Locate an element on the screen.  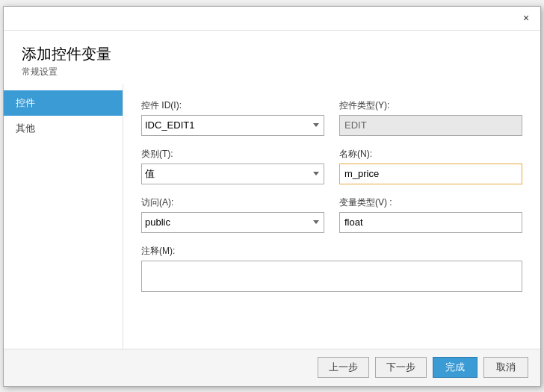
next-button: 下一步 is located at coordinates (401, 367).